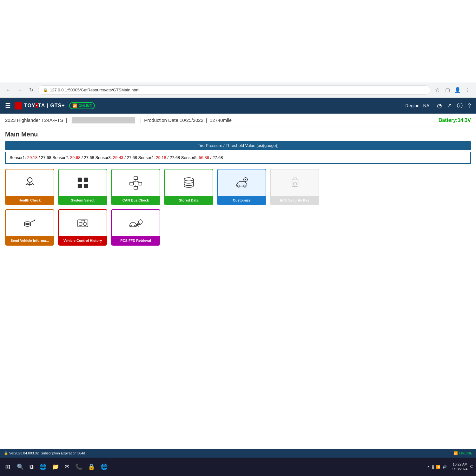 This screenshot has width=476, height=476. Describe the element at coordinates (447, 90) in the screenshot. I see `tab-button: ▢` at that location.